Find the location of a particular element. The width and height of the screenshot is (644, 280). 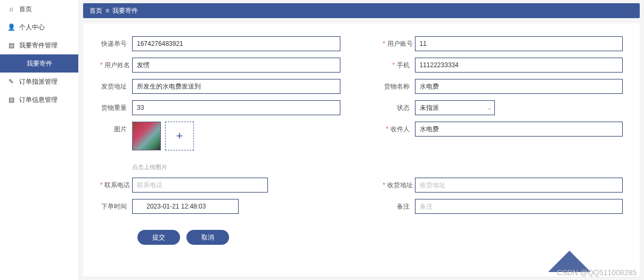

sidebar-item-assign-manage: ✎ 订单指派管理 is located at coordinates (39, 82).